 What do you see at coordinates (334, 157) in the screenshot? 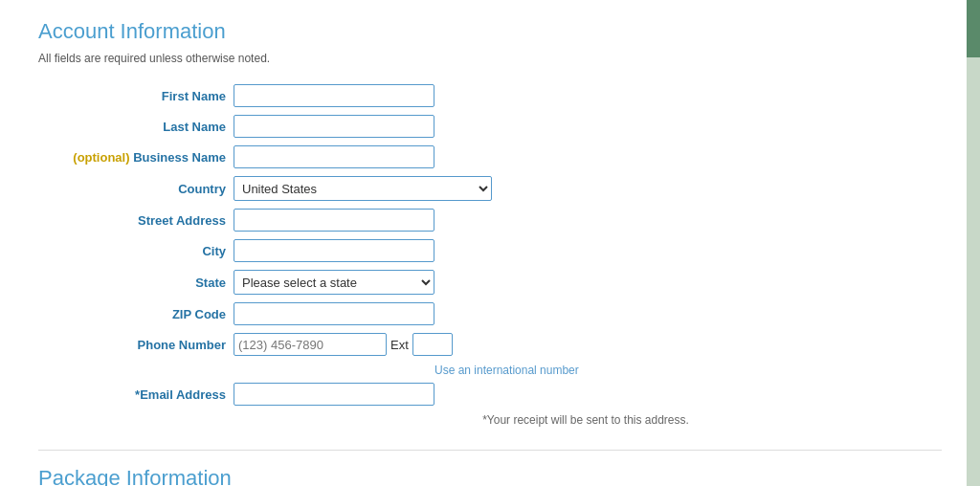
I see `business-name-input` at bounding box center [334, 157].